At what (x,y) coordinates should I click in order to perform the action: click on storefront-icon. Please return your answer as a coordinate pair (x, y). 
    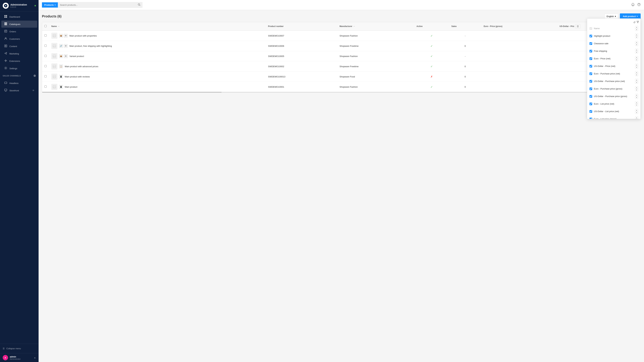
    Looking at the image, I should click on (6, 90).